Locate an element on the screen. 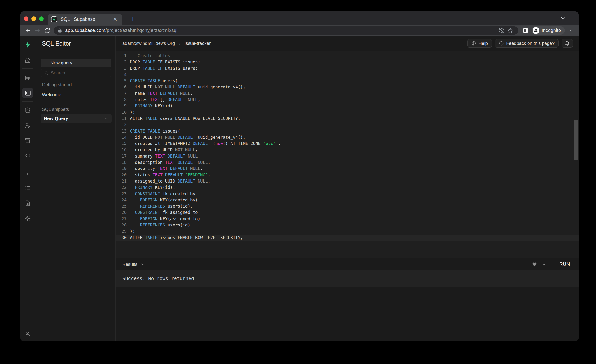 Image resolution: width=596 pixels, height=364 pixels. editor-scrollbar is located at coordinates (576, 140).